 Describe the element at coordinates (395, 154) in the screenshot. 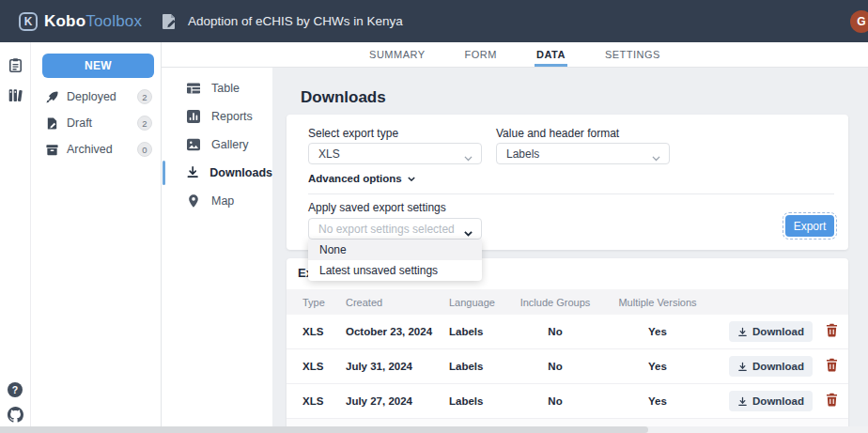

I see `export-type-select: XLS` at that location.